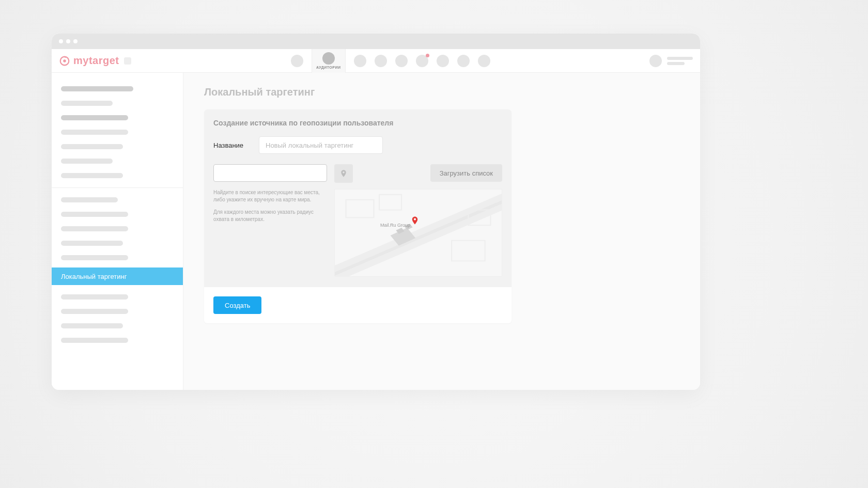 The image size is (868, 488). I want to click on brand-name: mytarget, so click(96, 61).